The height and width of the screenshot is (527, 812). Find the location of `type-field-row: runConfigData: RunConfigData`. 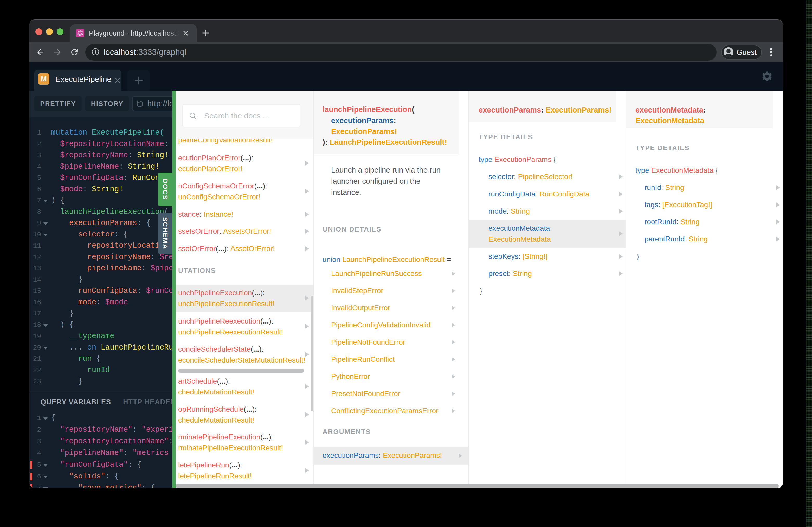

type-field-row: runConfigData: RunConfigData is located at coordinates (547, 194).